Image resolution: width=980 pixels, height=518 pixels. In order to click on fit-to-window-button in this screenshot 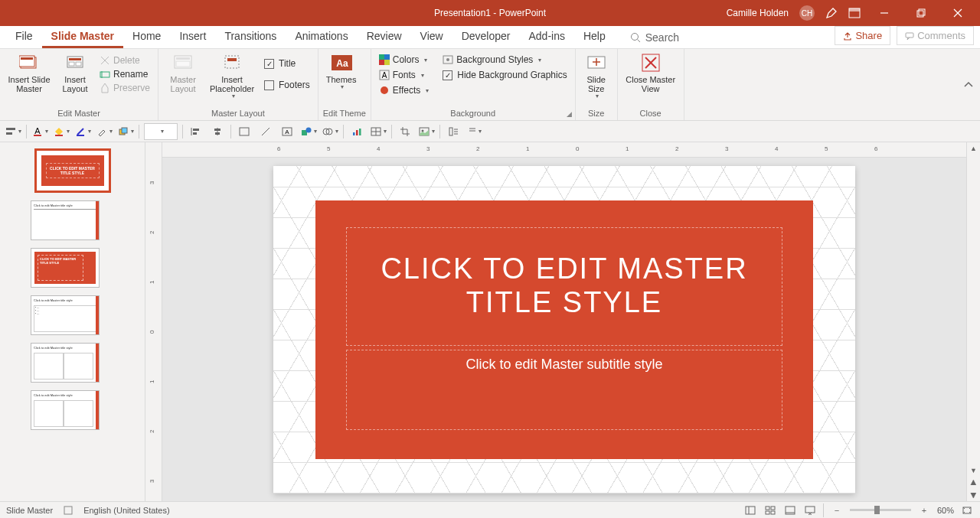, I will do `click(967, 510)`.